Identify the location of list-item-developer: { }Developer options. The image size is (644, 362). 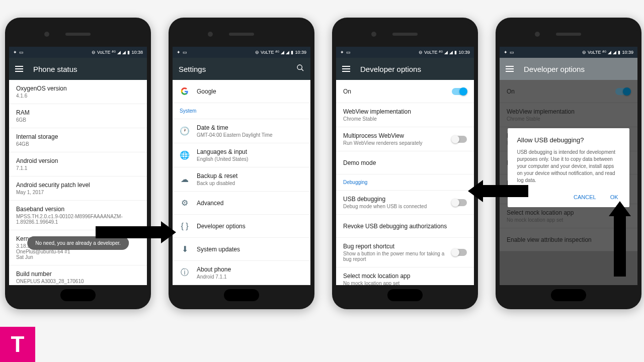
(242, 226).